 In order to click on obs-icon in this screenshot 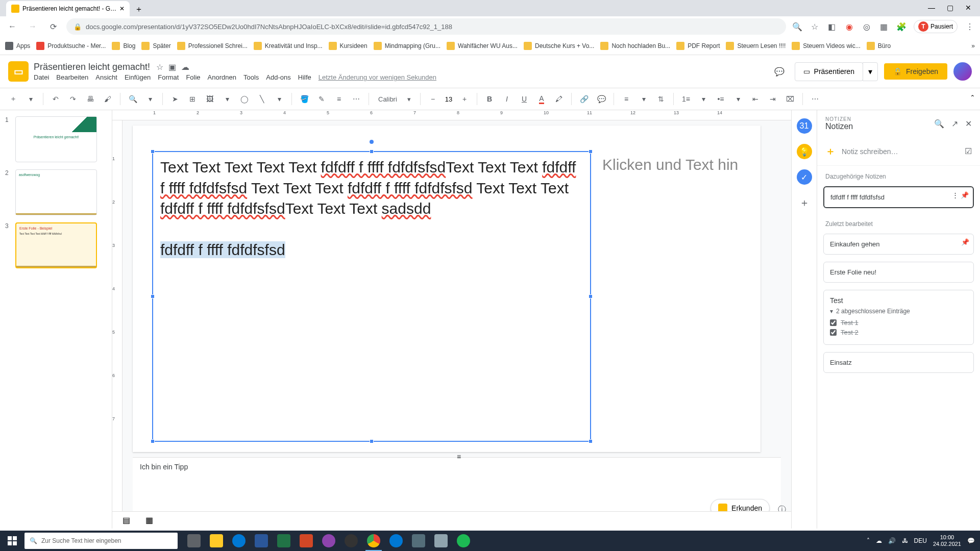, I will do `click(351, 541)`.